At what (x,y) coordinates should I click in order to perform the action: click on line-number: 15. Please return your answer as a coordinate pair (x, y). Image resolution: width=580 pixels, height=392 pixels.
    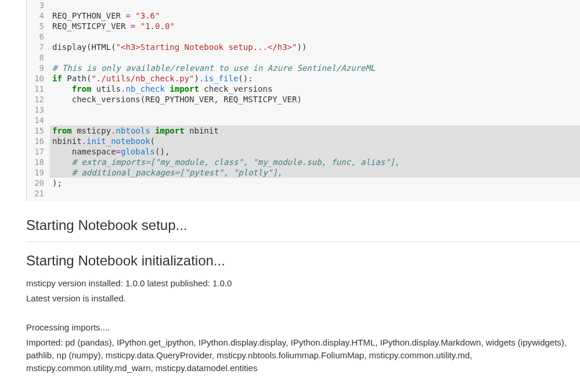
    Looking at the image, I should click on (38, 131).